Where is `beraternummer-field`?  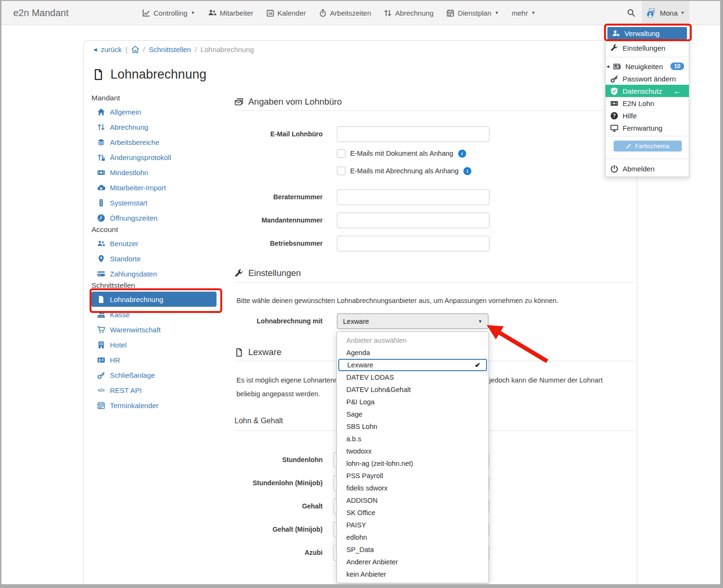
beraternummer-field is located at coordinates (413, 197).